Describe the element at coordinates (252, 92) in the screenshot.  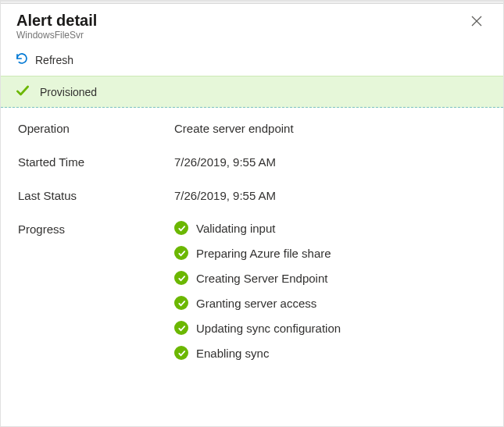
I see `status-banner: Provisioned` at that location.